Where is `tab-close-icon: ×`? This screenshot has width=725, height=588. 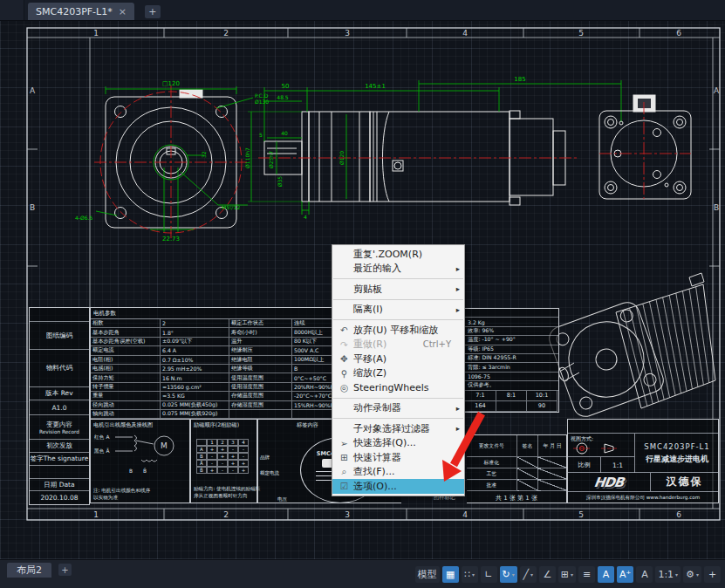 tab-close-icon: × is located at coordinates (122, 12).